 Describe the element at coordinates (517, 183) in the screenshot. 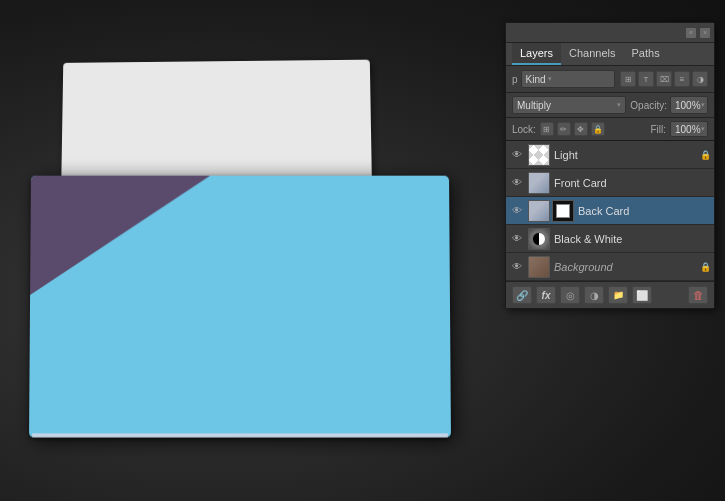

I see `layer-visibility-front-card: 👁` at that location.